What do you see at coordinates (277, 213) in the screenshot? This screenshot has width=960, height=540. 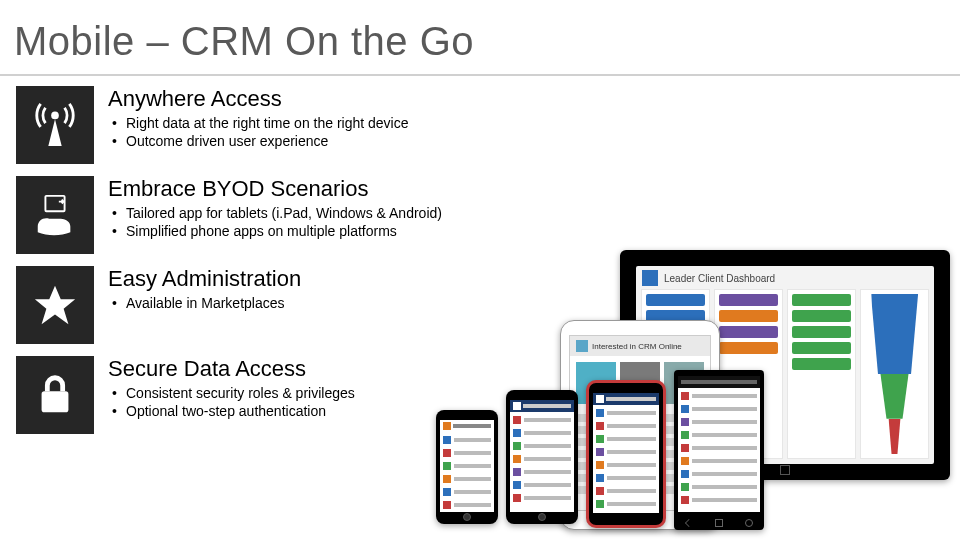 I see `bullet: Tailored app for tablets (i.Pad, Windows…` at bounding box center [277, 213].